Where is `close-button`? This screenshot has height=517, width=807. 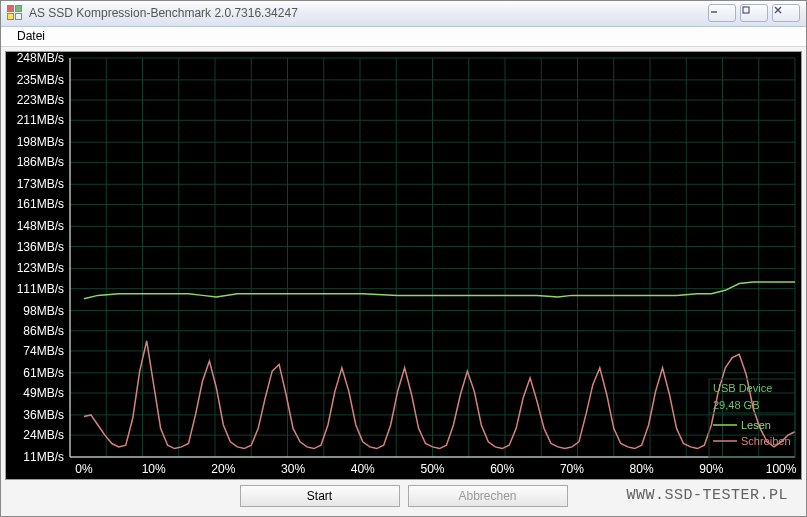 close-button is located at coordinates (786, 13).